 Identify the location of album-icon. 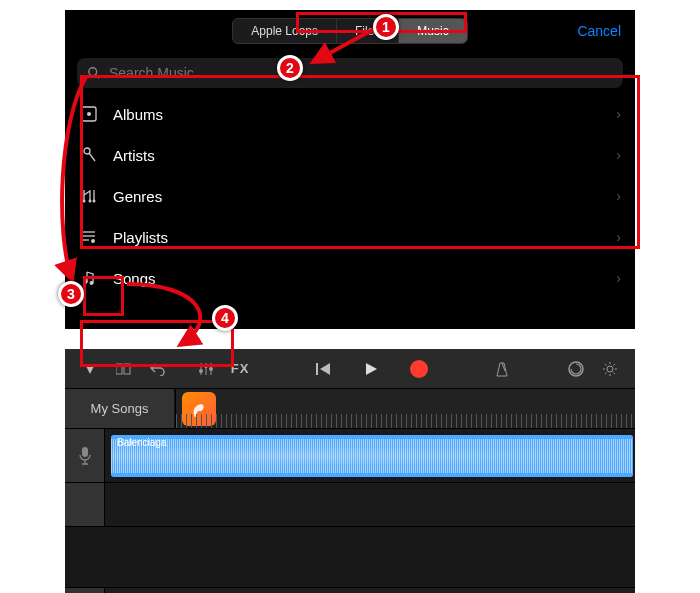
(89, 114).